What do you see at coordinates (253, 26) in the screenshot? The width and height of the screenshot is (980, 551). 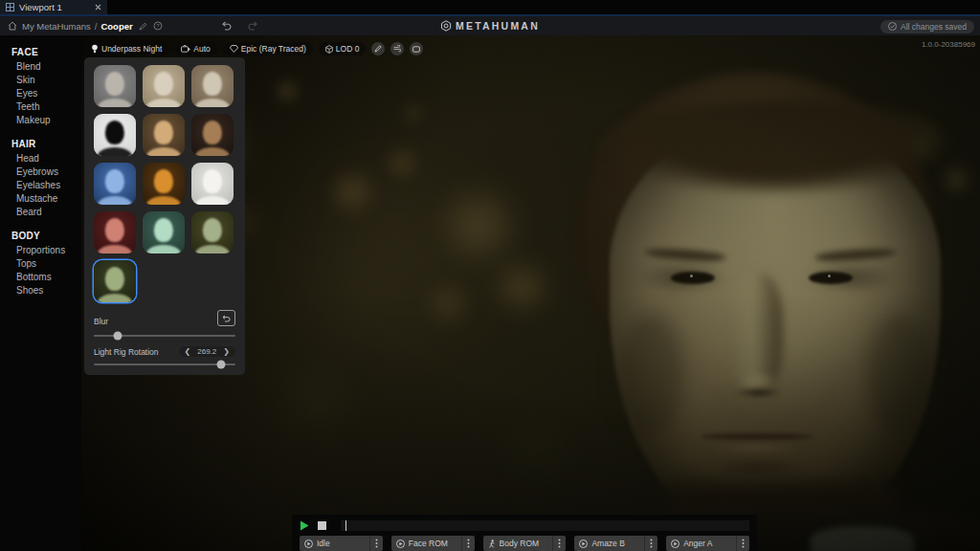 I see `redo-icon` at bounding box center [253, 26].